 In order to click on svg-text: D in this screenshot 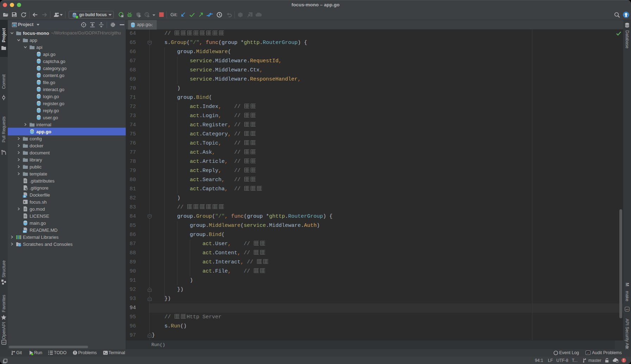, I will do `click(25, 196)`.